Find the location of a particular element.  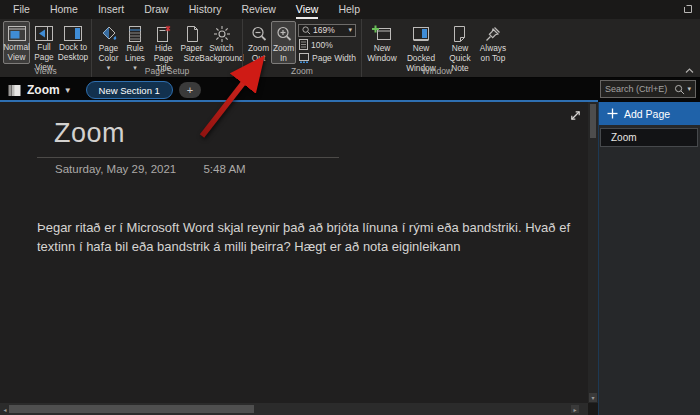

horizontal-scrollbar-thumb is located at coordinates (132, 409).